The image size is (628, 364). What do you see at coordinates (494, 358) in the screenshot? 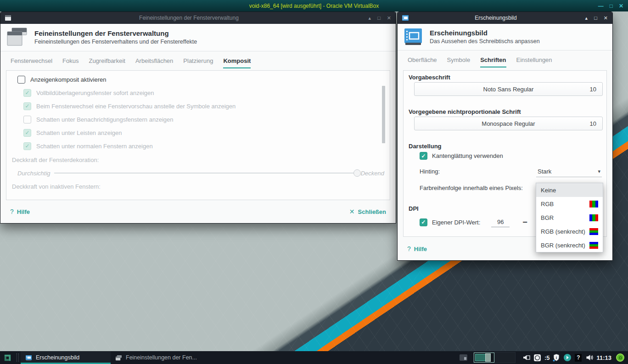
I see `workspace-pager` at bounding box center [494, 358].